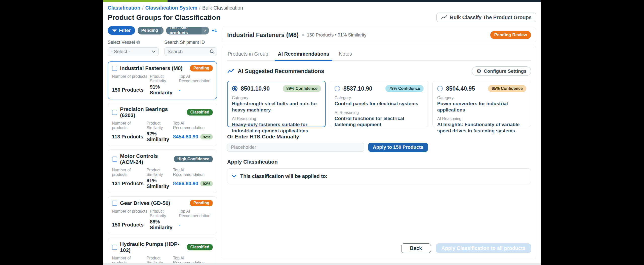  What do you see at coordinates (465, 89) in the screenshot?
I see `hts-code: 8504.40.95` at bounding box center [465, 89].